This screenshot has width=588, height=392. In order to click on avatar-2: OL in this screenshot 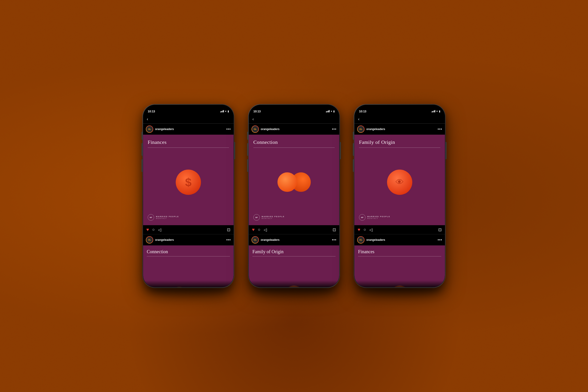, I will do `click(149, 240)`.